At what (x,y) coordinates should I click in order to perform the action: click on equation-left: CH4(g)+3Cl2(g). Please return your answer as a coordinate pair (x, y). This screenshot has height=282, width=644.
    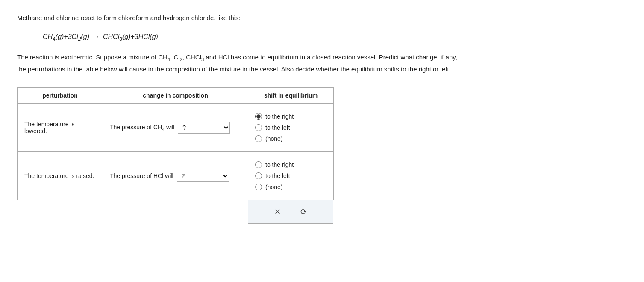
    Looking at the image, I should click on (66, 38).